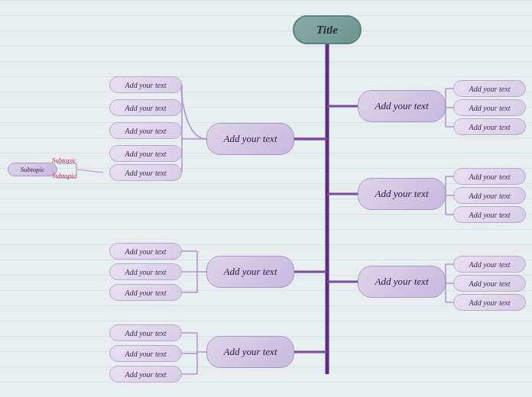  Describe the element at coordinates (402, 194) in the screenshot. I see `main-node-middle-right: Add your text` at that location.